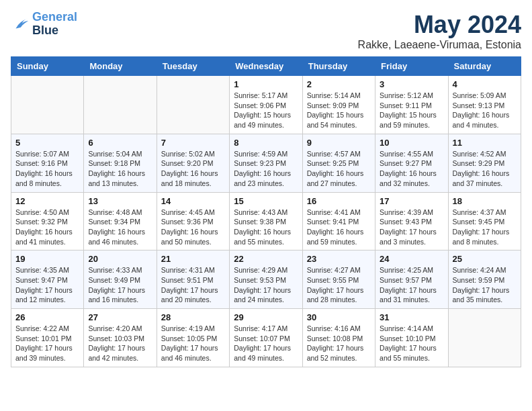 Image resolution: width=532 pixels, height=411 pixels. What do you see at coordinates (193, 344) in the screenshot?
I see `day-info: Sunrise: 4:19 AM Sunset: 10:05 PM Daylig…` at bounding box center [193, 344].